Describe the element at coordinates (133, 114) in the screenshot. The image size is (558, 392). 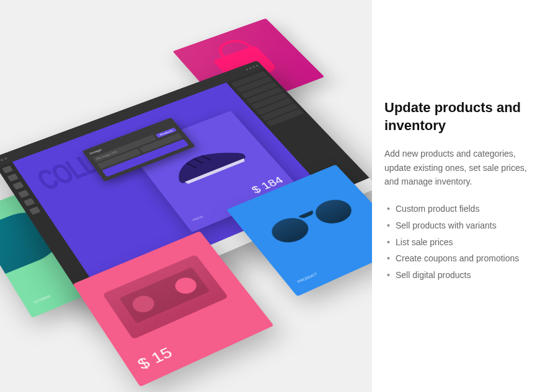
I see `editor-topbar` at that location.